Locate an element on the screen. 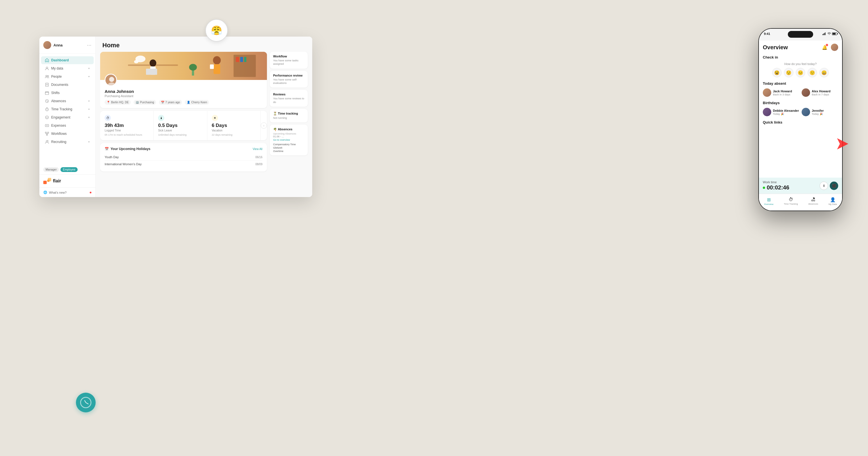  holiday-name-1: Youth Day is located at coordinates (112, 157).